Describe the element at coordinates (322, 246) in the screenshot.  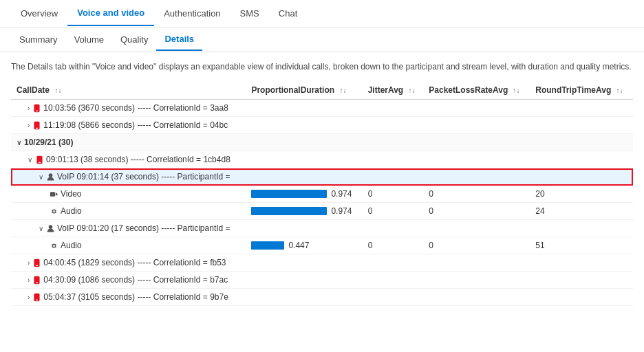
I see `table-row-audio2: Audio 0.447 0 0 51` at that location.